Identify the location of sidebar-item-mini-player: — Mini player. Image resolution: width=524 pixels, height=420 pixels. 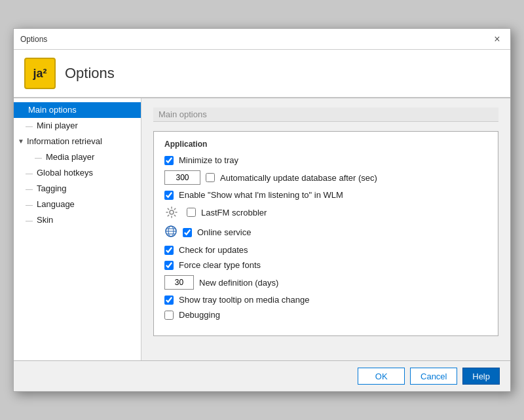
(77, 126).